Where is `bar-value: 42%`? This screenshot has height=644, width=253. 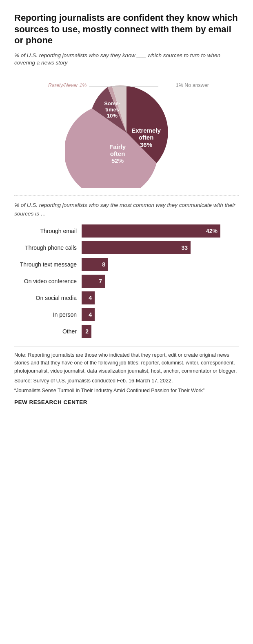 bar-value: 42% is located at coordinates (212, 231).